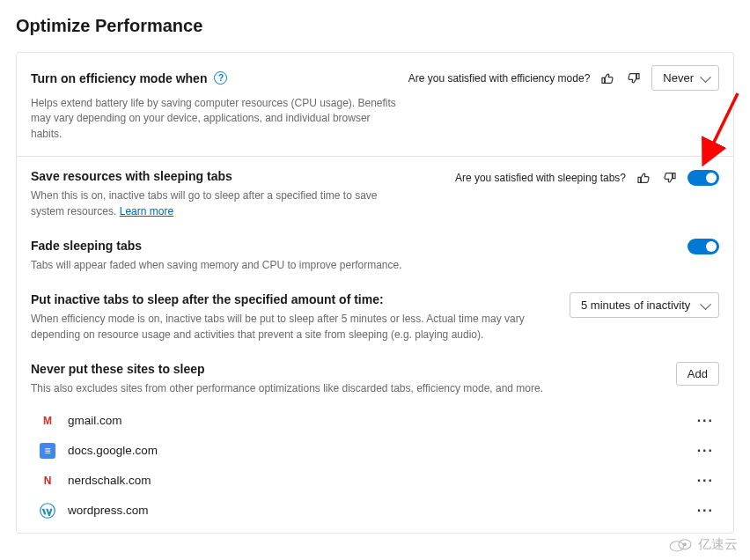 This screenshot has height=560, width=750. I want to click on efficiency-mode-select: Never, so click(685, 77).